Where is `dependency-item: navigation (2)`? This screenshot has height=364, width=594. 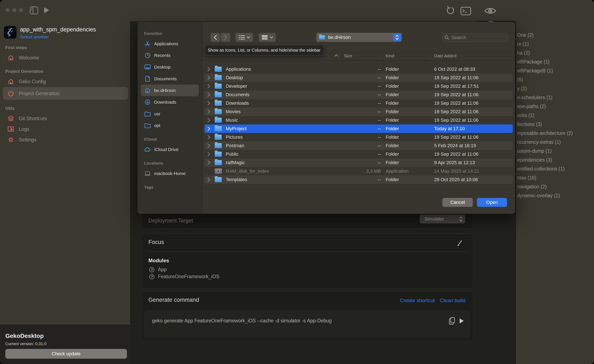 dependency-item: navigation (2) is located at coordinates (555, 187).